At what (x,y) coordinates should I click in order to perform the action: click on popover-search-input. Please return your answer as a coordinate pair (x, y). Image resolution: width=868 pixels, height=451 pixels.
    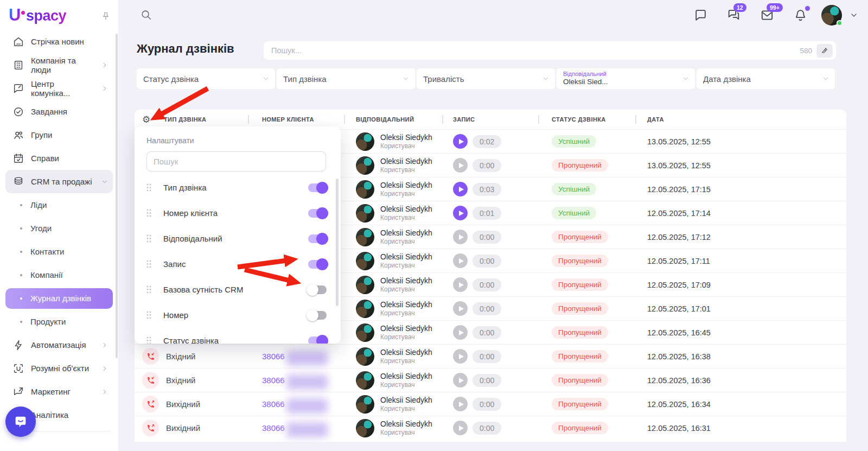
    Looking at the image, I should click on (237, 162).